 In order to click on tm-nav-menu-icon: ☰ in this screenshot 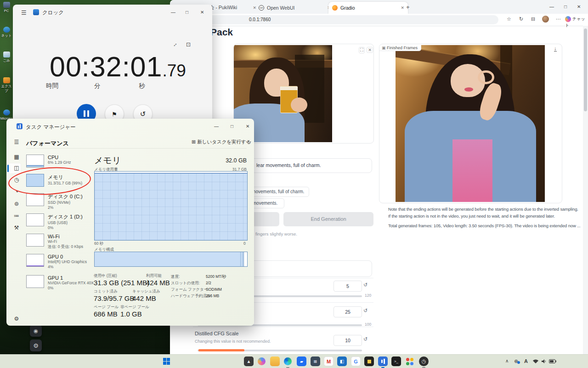, I will do `click(17, 142)`.